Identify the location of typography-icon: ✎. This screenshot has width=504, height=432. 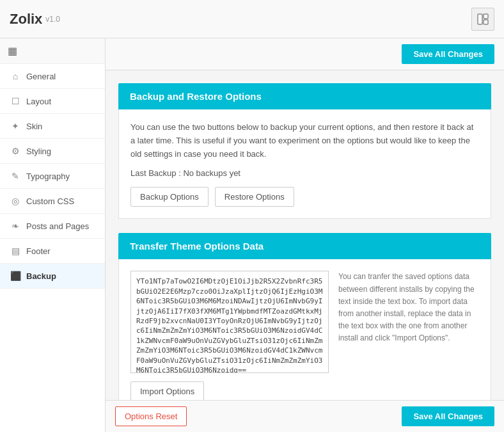
(15, 176).